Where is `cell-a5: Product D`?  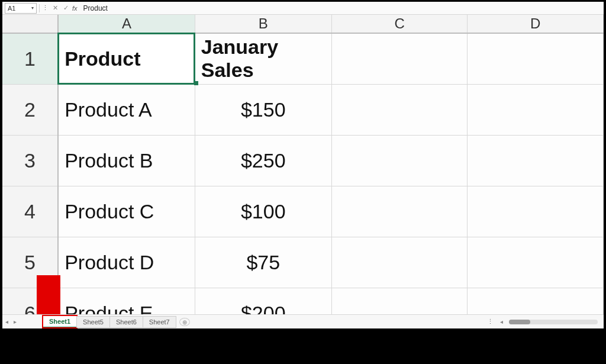
cell-a5: Product D is located at coordinates (127, 262).